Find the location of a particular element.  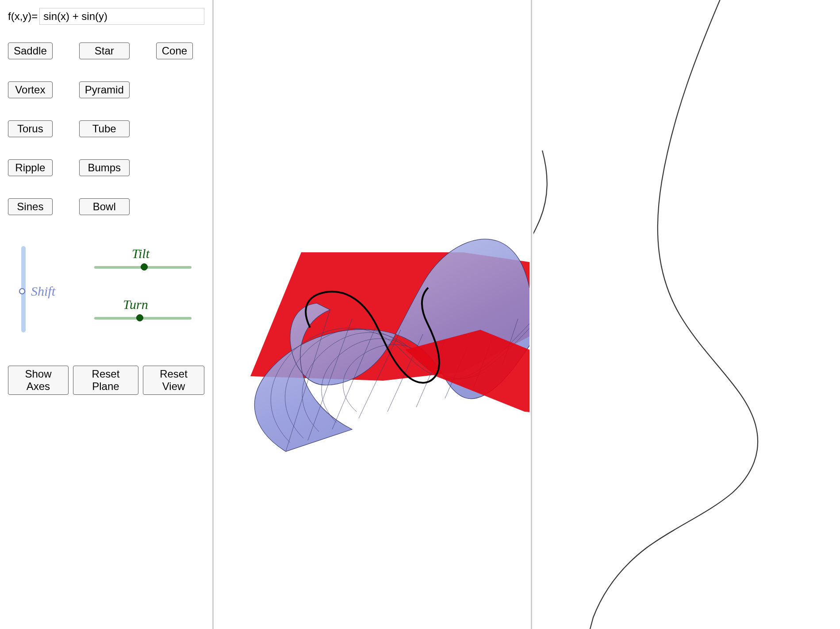

actions-row: Show Axes Reset Plane Reset View is located at coordinates (106, 380).